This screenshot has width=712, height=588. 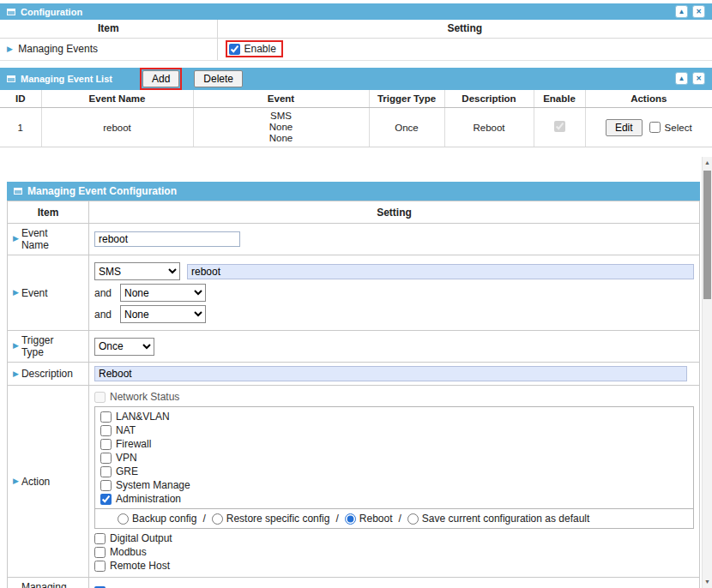 What do you see at coordinates (413, 519) in the screenshot?
I see `save-default-radio` at bounding box center [413, 519].